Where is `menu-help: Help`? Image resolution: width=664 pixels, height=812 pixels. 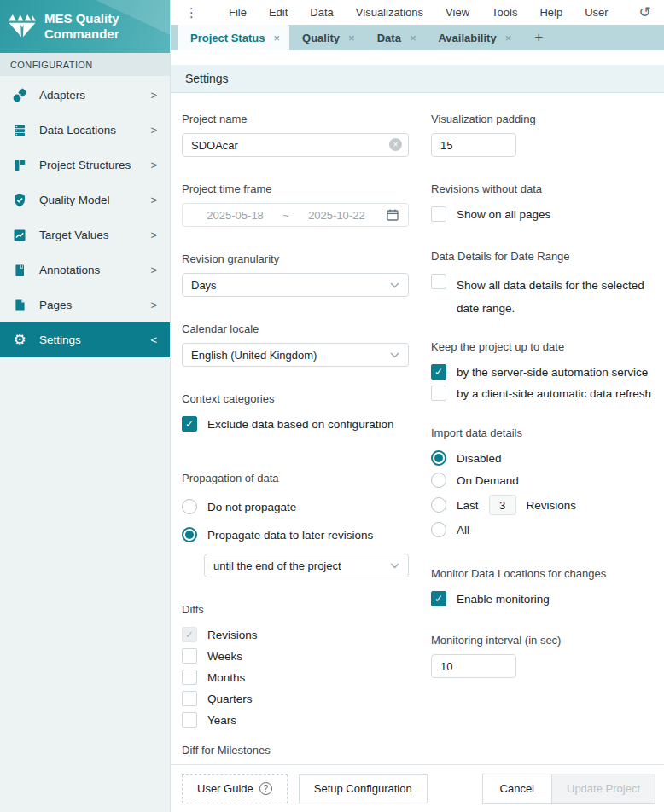 menu-help: Help is located at coordinates (551, 12).